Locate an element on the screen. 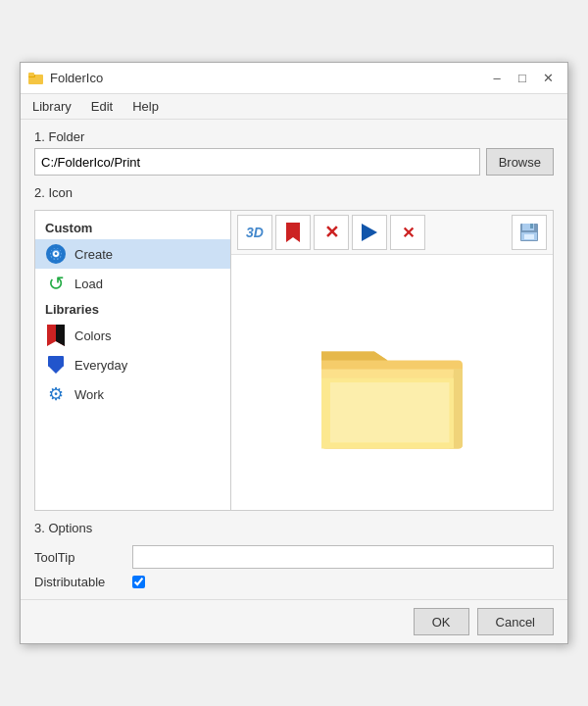 Image resolution: width=588 pixels, height=706 pixels. tool-redx1-button: ✕ is located at coordinates (331, 232).